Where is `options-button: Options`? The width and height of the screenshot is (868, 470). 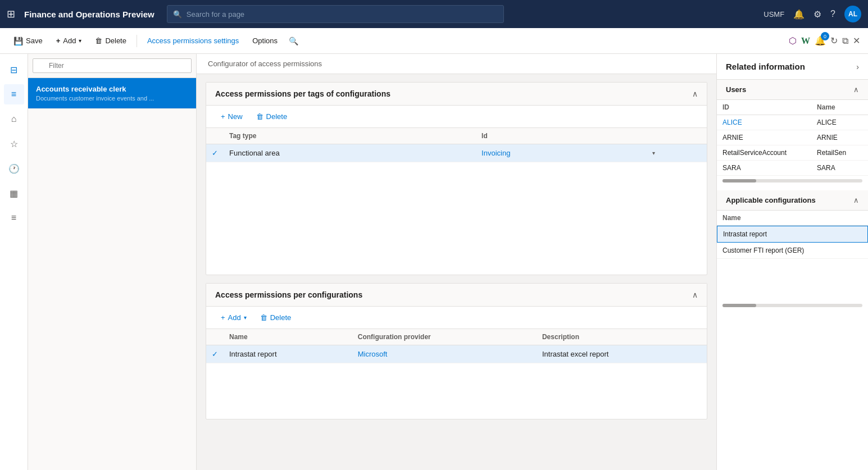
options-button: Options is located at coordinates (265, 40).